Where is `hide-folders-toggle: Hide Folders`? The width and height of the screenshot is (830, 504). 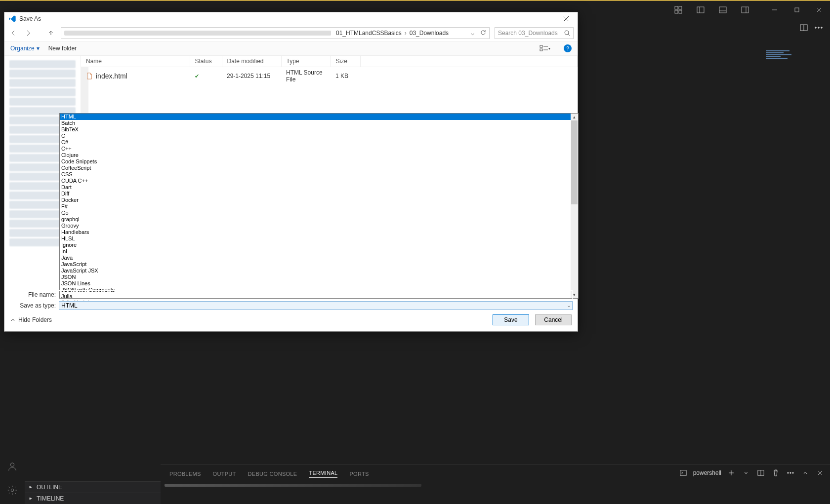
hide-folders-toggle: Hide Folders is located at coordinates (31, 320).